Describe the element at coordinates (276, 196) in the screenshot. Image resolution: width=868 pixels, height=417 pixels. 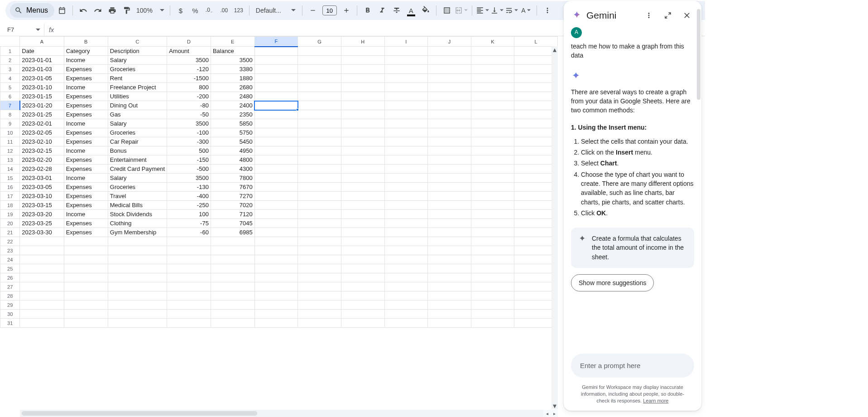
I see `cell-F17` at that location.